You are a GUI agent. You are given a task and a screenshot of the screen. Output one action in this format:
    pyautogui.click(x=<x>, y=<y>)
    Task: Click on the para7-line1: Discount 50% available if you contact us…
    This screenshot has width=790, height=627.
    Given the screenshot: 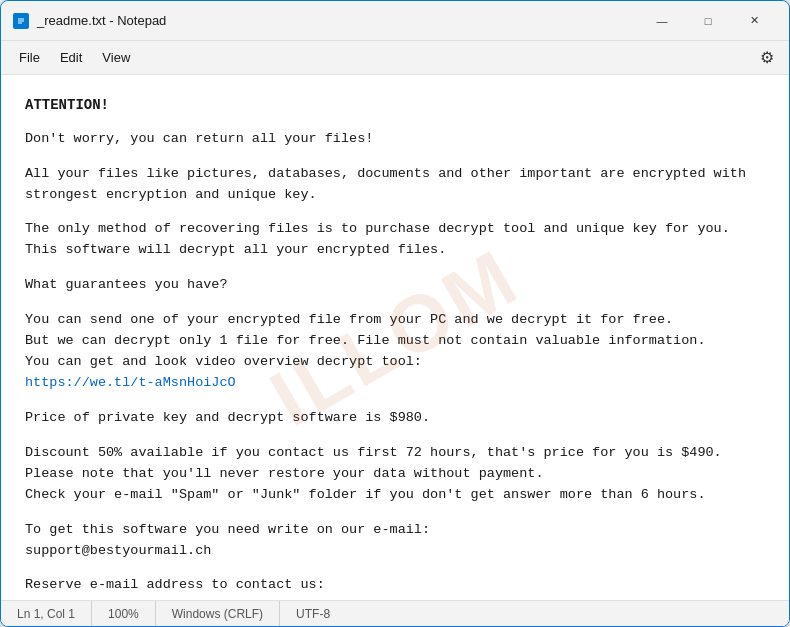 What is the action you would take?
    pyautogui.click(x=374, y=452)
    